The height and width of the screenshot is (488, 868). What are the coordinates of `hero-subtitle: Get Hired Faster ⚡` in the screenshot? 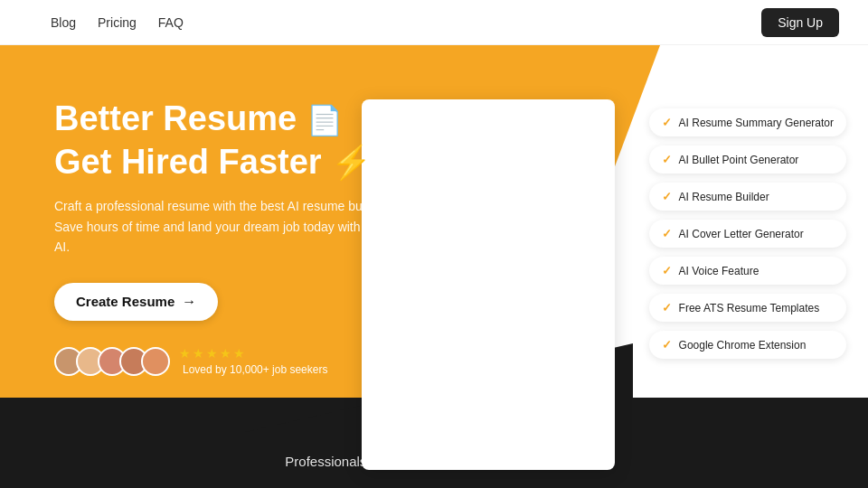 It's located at (244, 163).